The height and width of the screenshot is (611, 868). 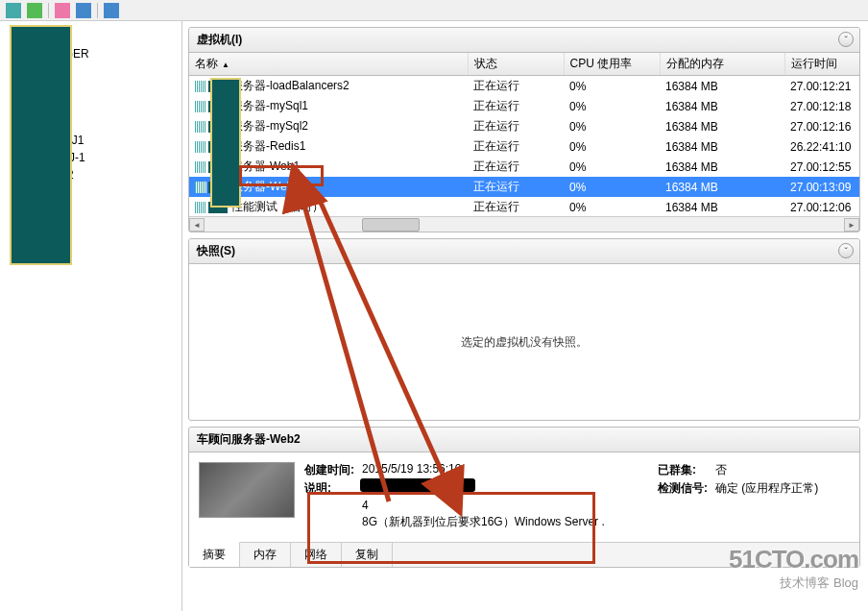 What do you see at coordinates (333, 471) in the screenshot?
I see `created-label: 创建时间:` at bounding box center [333, 471].